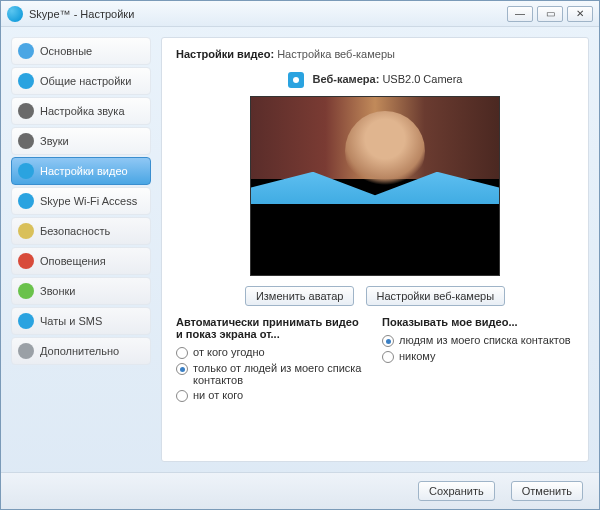  I want to click on sidebar-item-0: Основные, so click(81, 51).